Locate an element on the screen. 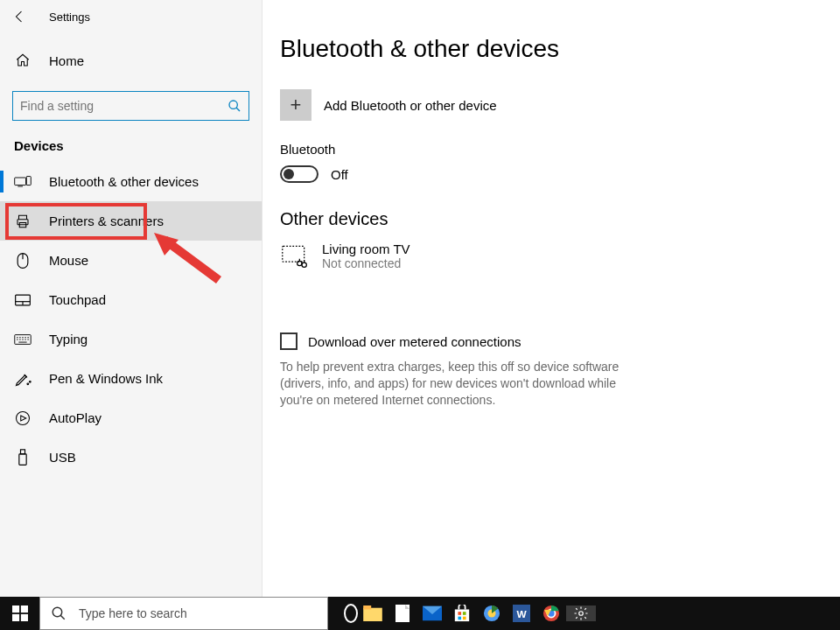 The image size is (840, 630). taskbar-app-chrome is located at coordinates (551, 613).